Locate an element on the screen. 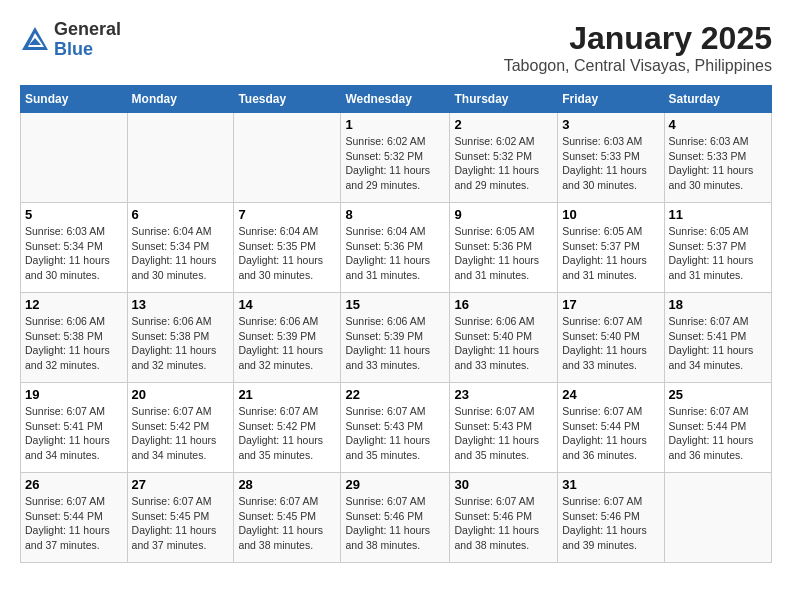 Image resolution: width=792 pixels, height=612 pixels. calendar-cell: 26Sunrise: 6:07 AM Sunset: 5:44 PM Dayli… is located at coordinates (74, 518).